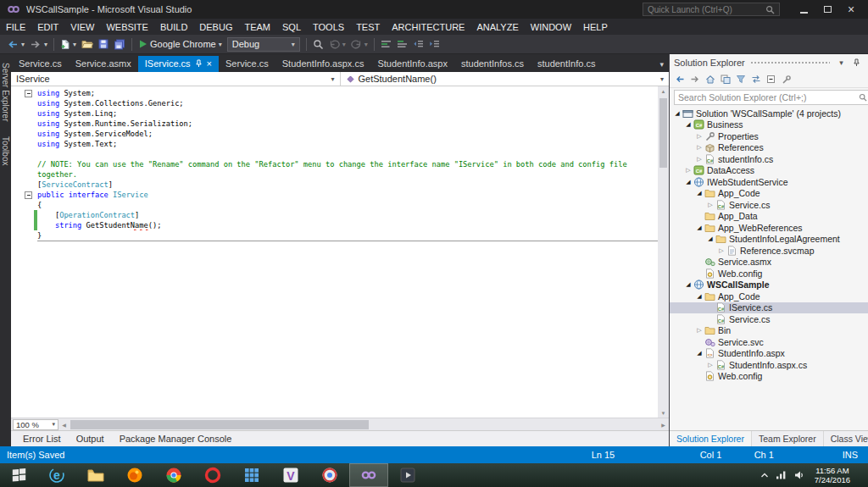 The width and height of the screenshot is (868, 487). I want to click on maximize-button, so click(827, 9).